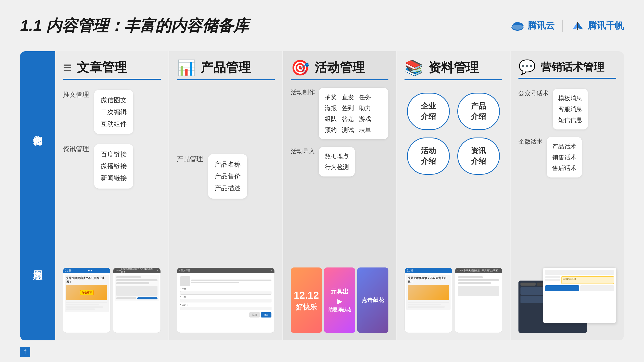 The height and width of the screenshot is (362, 644). I want to click on marketing-label-1: 公众号话术, so click(534, 93).